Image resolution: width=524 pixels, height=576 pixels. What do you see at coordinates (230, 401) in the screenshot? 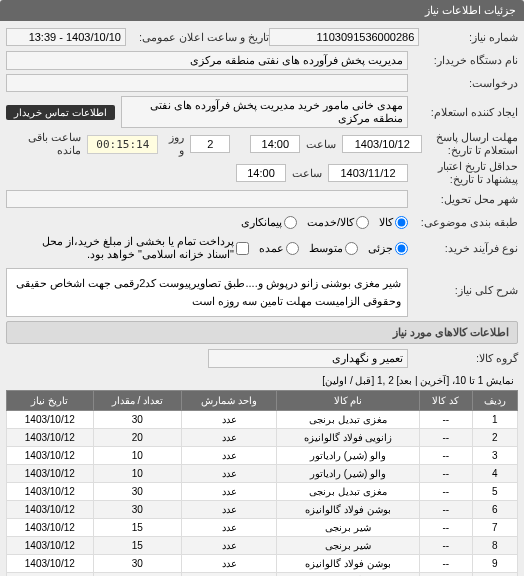
I see `table-header: واحد شمارش` at bounding box center [230, 401].